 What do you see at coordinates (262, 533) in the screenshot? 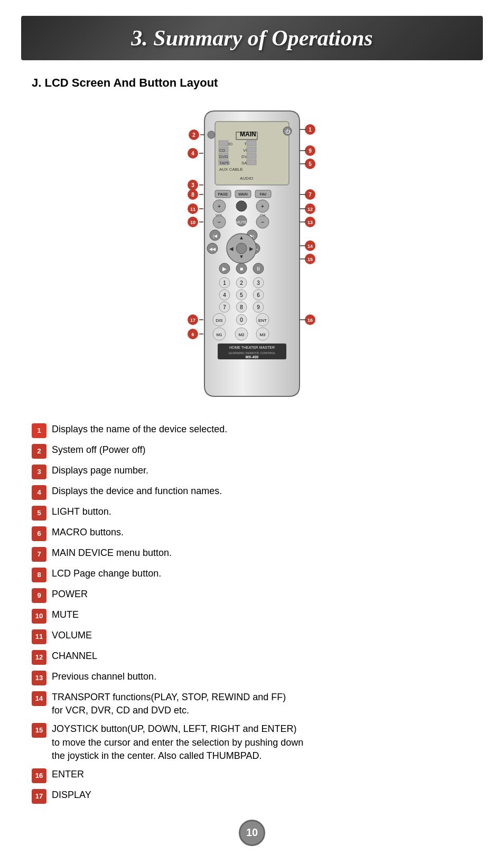
I see `item-6-text: MACRO buttons.` at bounding box center [262, 533].